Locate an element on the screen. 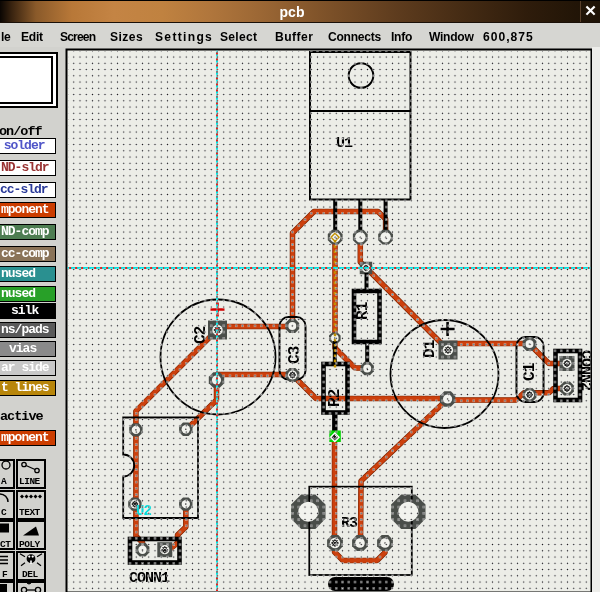  svg-text: F is located at coordinates (5, 574).